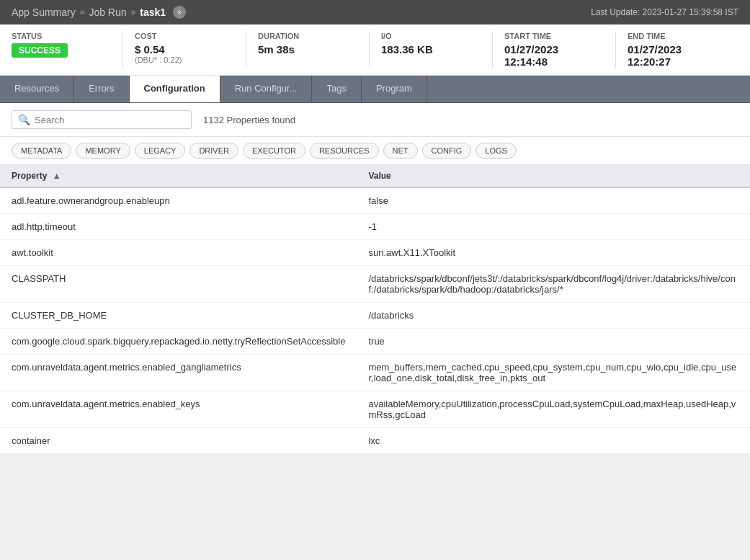  Describe the element at coordinates (375, 316) in the screenshot. I see `table-row: CLUSTER_DB_HOME/databricks` at that location.